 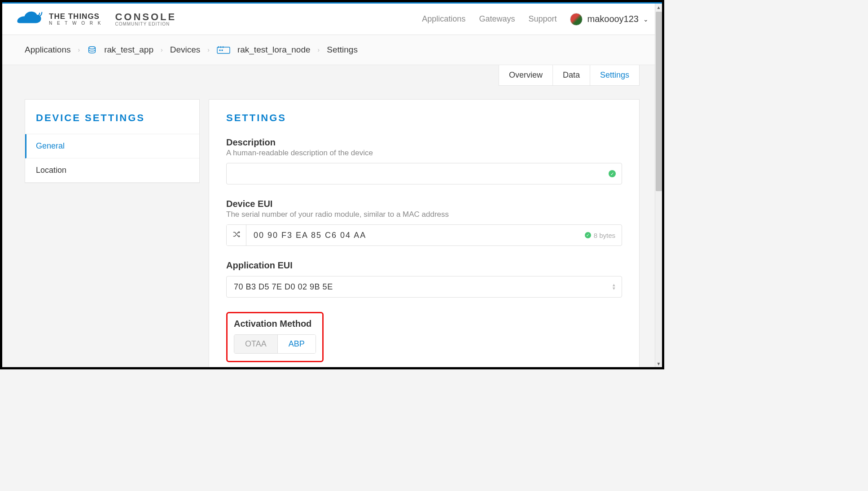 I want to click on scroll-up-icon: ▲, so click(x=659, y=7).